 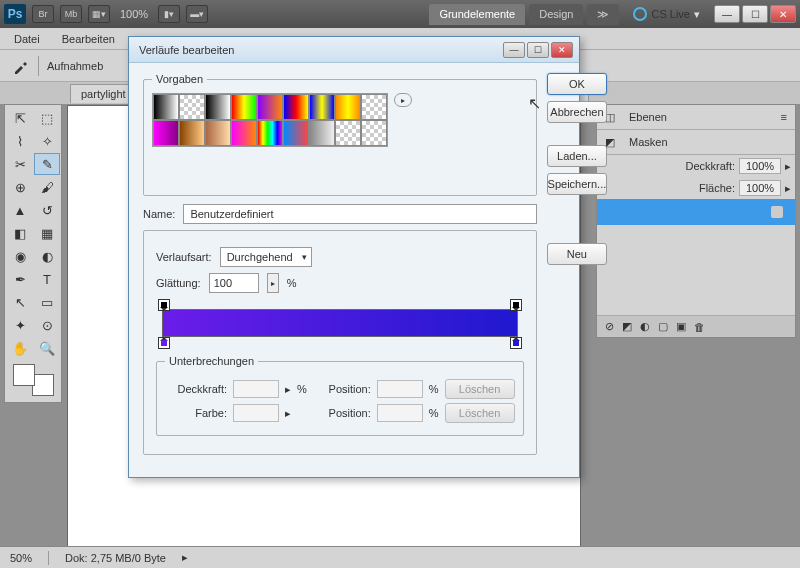 What do you see at coordinates (578, 156) in the screenshot?
I see `load-button: Laden...` at bounding box center [578, 156].